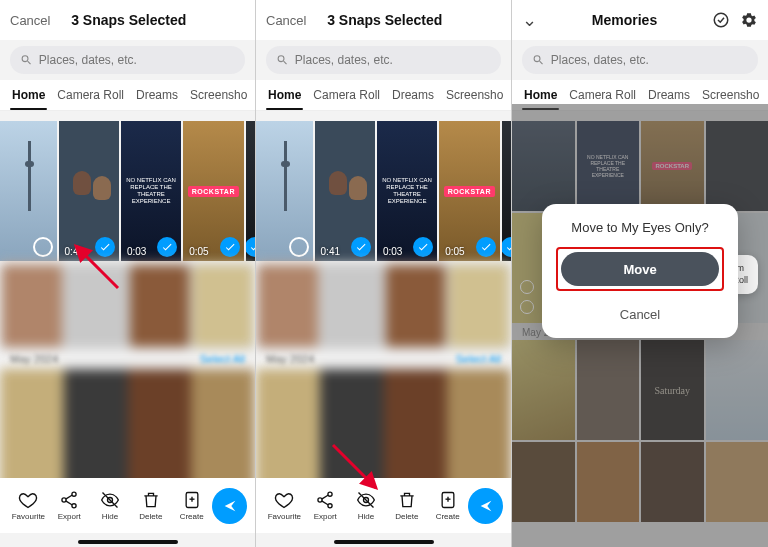  Describe the element at coordinates (407, 192) in the screenshot. I see `thumb-text: NO NETFLIX CAN REPLACE THE THEATRE EXPER…` at that location.